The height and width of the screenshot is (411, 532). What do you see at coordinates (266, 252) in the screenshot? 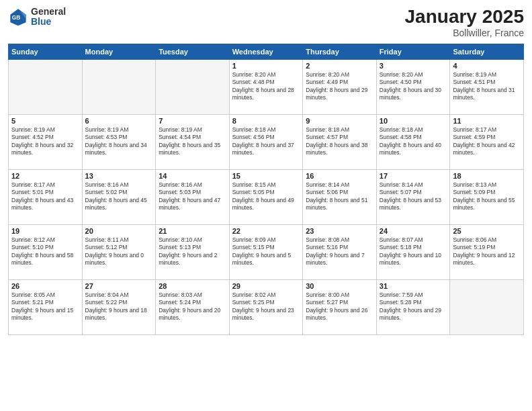
I see `calendar-cell: 22Sunrise: 8:09 AM Sunset: 5:15 PM Dayli…` at bounding box center [266, 252].